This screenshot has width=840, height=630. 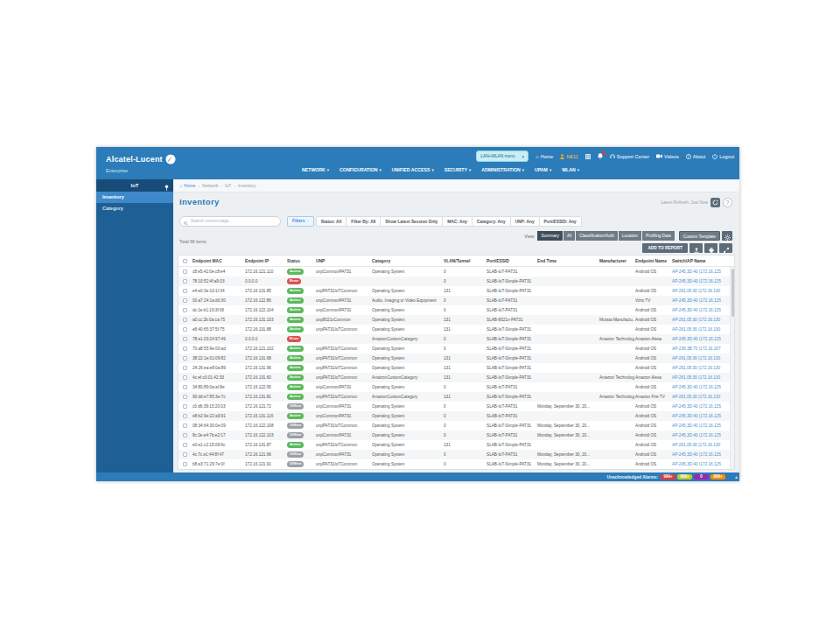 I want to click on table-row: 08:34:64:30:0e:09172.16.122.108Offlineun…, so click(x=457, y=425).